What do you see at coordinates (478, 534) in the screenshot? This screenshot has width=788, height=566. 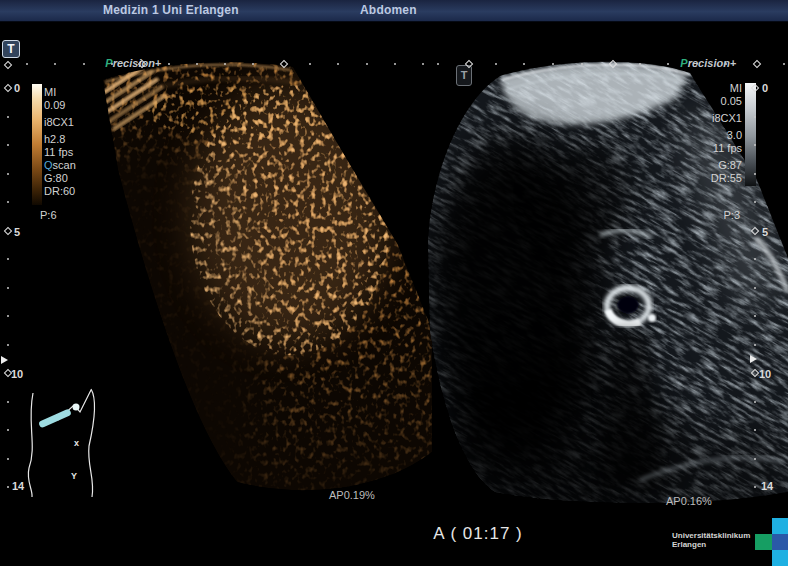 I see `cine-timer-label: A ( 01:17 )` at bounding box center [478, 534].